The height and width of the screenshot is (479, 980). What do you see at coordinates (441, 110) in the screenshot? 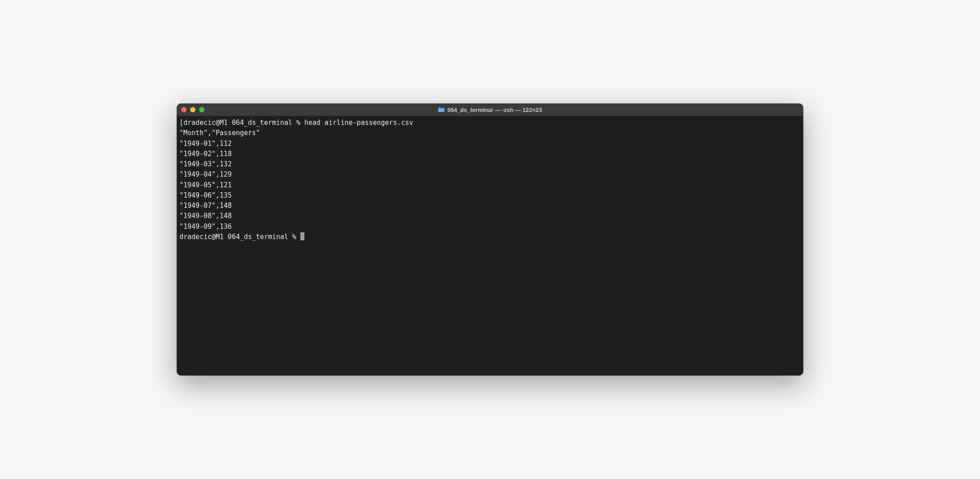
I see `folder-icon` at bounding box center [441, 110].